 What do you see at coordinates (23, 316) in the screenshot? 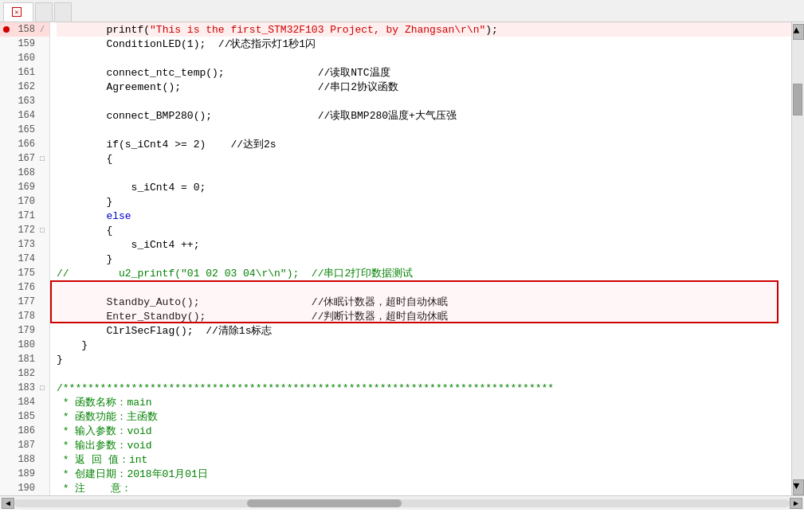
I see `line-num-label: 178` at bounding box center [23, 316].